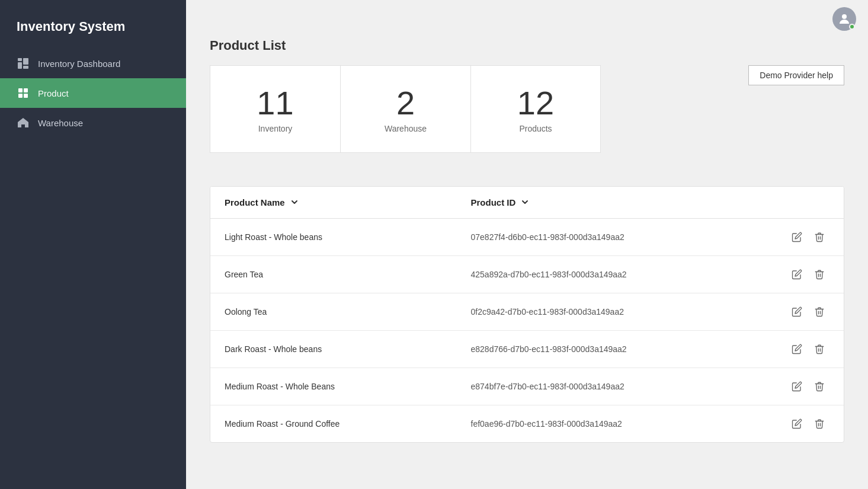 Image resolution: width=868 pixels, height=489 pixels. Describe the element at coordinates (405, 109) in the screenshot. I see `stats-row: 11 Inventory 2 Warehouse 12 Products` at that location.